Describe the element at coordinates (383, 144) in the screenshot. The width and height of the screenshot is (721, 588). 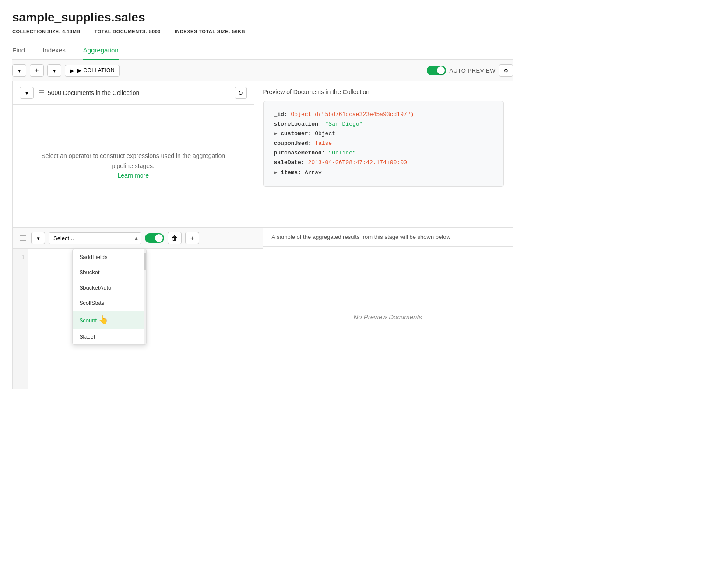
I see `preview-document: _id: ObjectId("5bd761dcae323e45a93cd197"…` at that location.